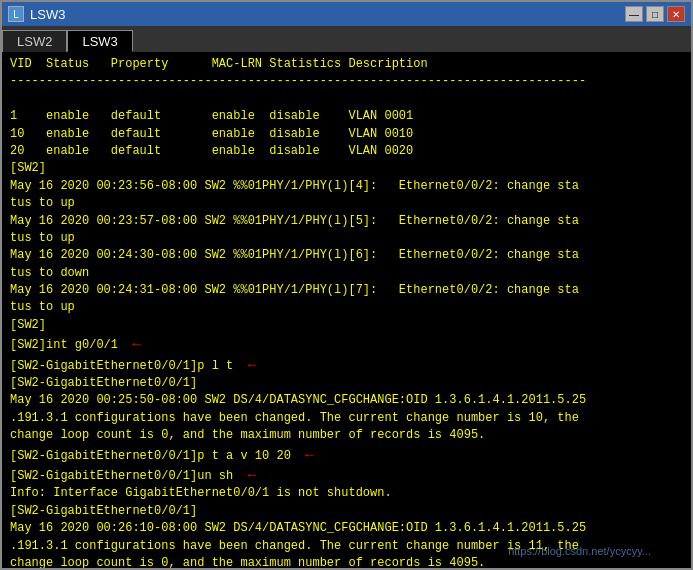  I want to click on terminal-line-12: May 16 2020 00:24:31-08:00 SW2 %%01PHY/1…, so click(346, 290).